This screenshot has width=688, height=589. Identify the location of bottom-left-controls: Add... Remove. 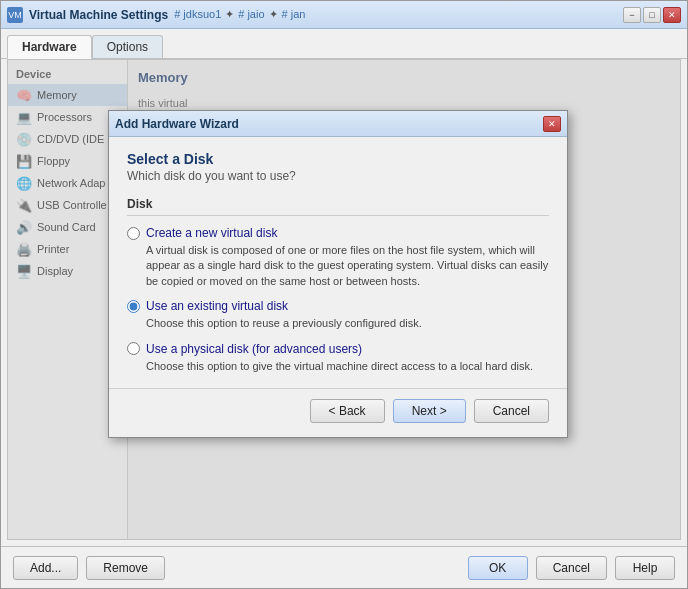
(89, 568).